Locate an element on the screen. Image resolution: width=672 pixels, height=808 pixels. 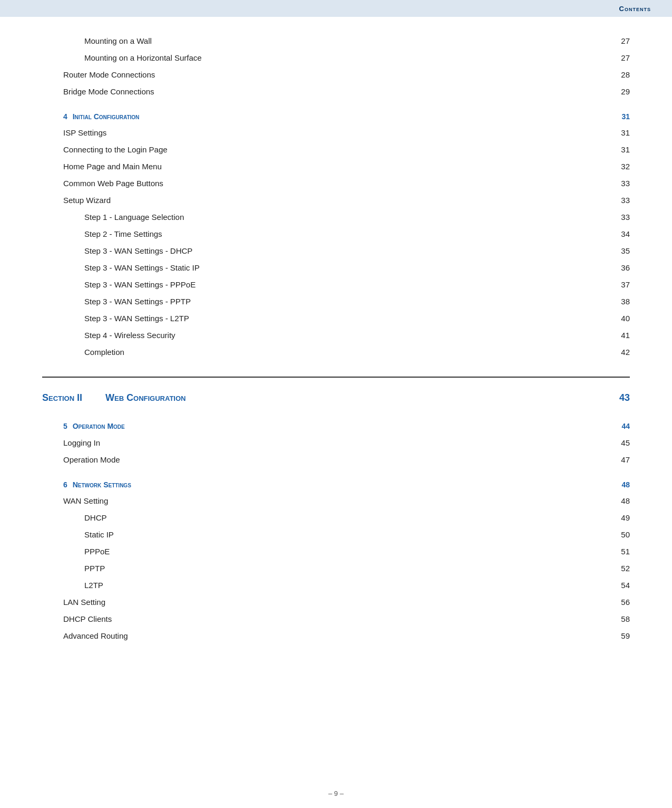
toc-row-step3-dhcp: Step 3 - WAN Settings - DHCP 35 is located at coordinates (336, 251).